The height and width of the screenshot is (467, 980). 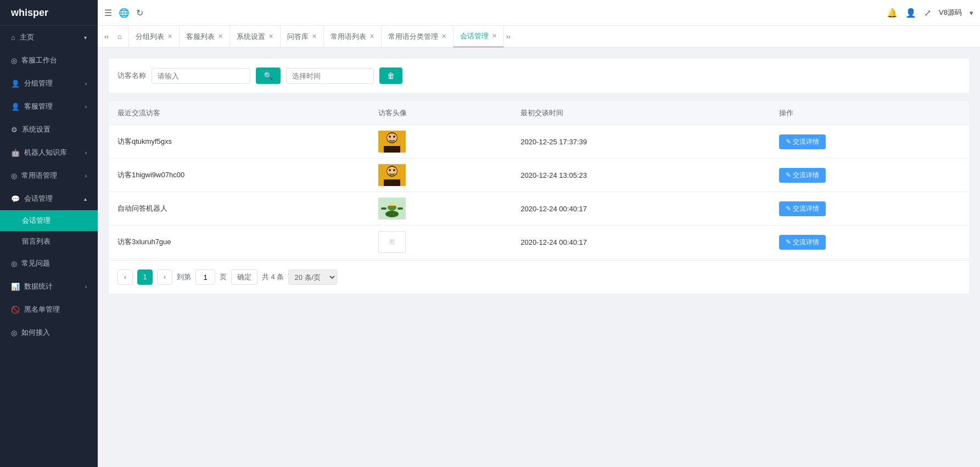 I want to click on visitor-avatar-cell: 图, so click(x=440, y=243).